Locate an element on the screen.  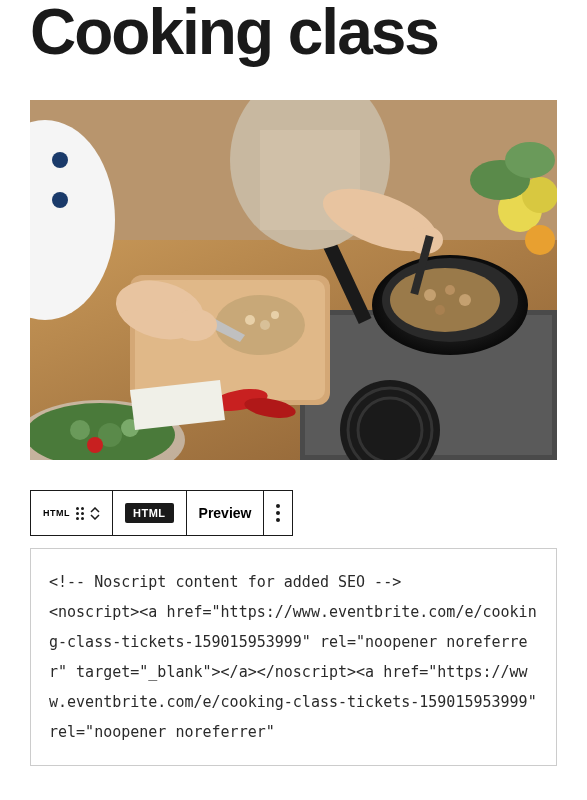
more-icon is located at coordinates (278, 513).